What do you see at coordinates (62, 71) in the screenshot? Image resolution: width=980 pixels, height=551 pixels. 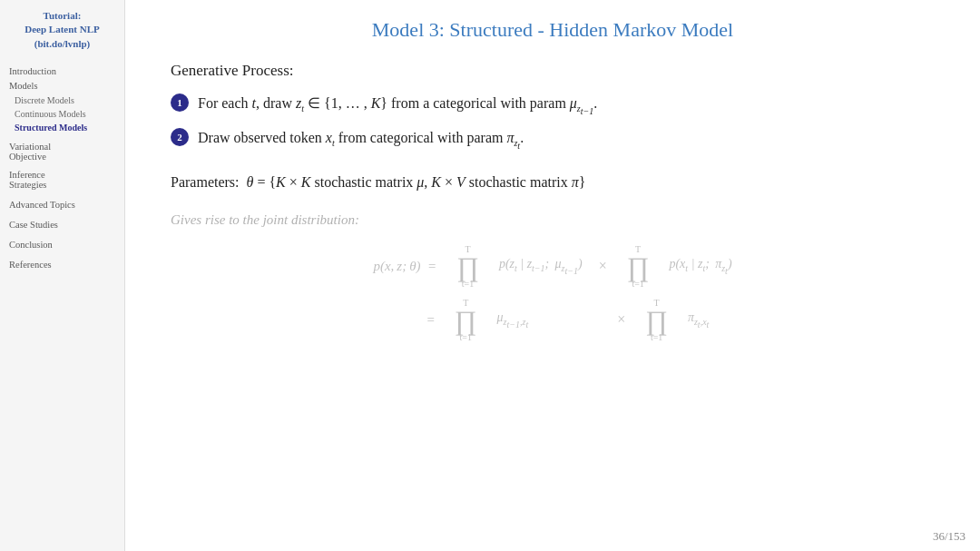 I see `sidebar-item-introduction: Introduction` at bounding box center [62, 71].